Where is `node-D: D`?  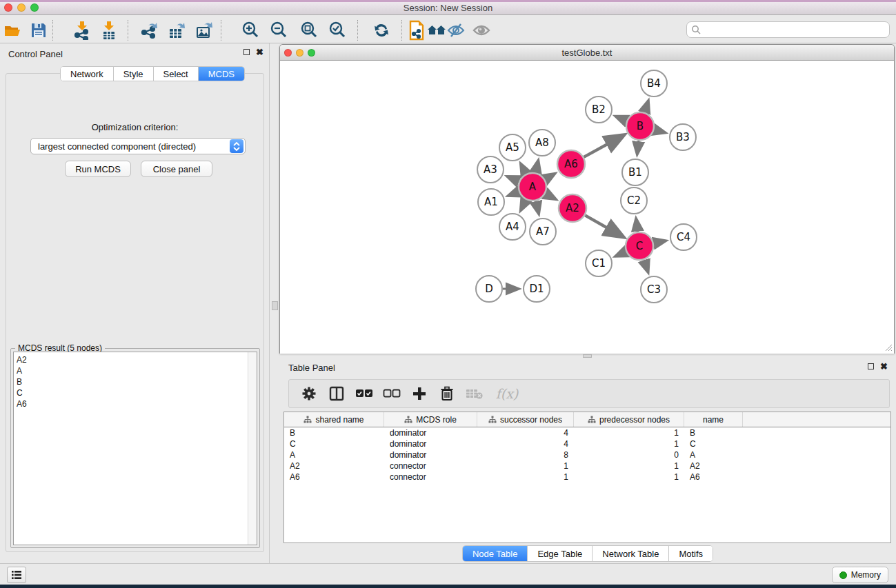
node-D: D is located at coordinates (489, 289).